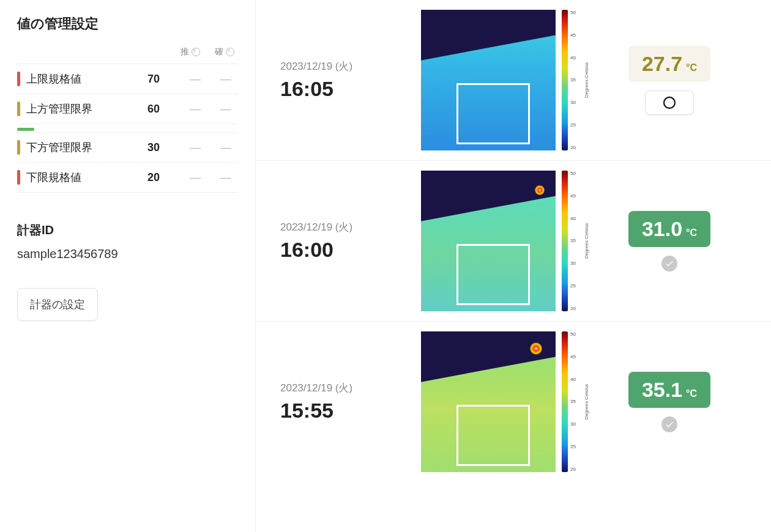 This screenshot has height=532, width=771. What do you see at coordinates (669, 241) in the screenshot?
I see `reading-value-block: 31.0 °C` at bounding box center [669, 241].